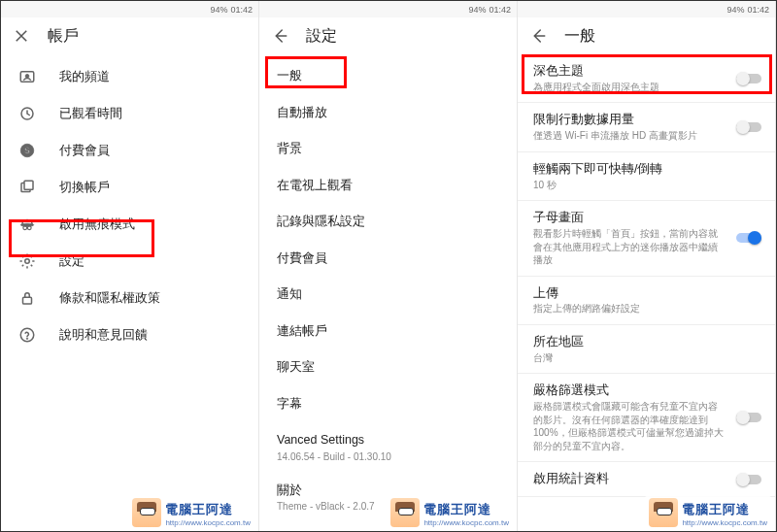 This screenshot has width=777, height=532. I want to click on settings-label: 自動播放, so click(388, 114).